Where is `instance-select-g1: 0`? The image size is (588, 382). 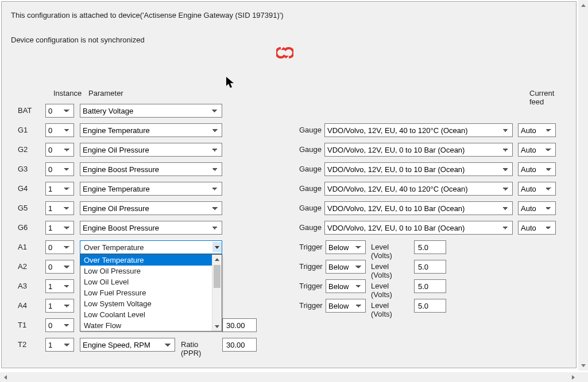 instance-select-g1: 0 is located at coordinates (60, 130).